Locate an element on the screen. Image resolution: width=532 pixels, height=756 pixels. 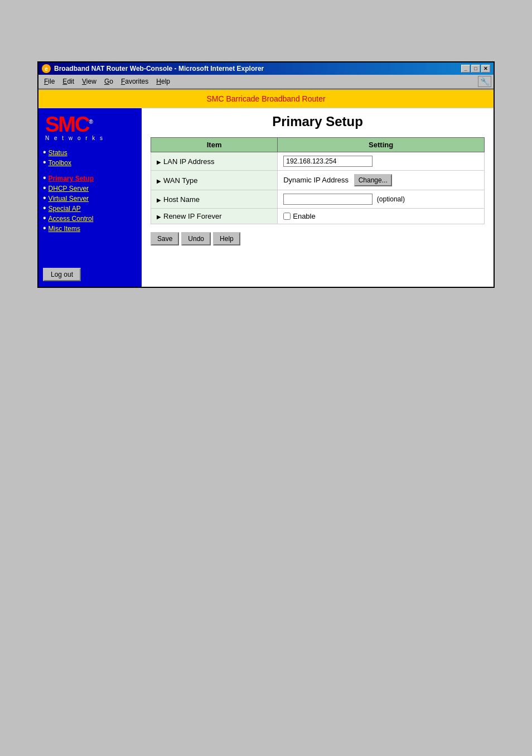
brand-name: SMC Barricade Broadband Router is located at coordinates (265, 99).